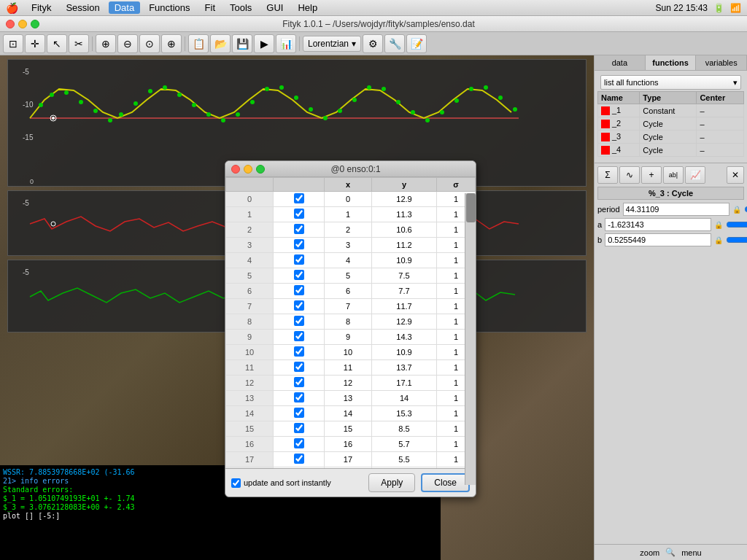 This screenshot has width=747, height=560. I want to click on function-type-dropdown: Lorentzian ▾, so click(332, 44).